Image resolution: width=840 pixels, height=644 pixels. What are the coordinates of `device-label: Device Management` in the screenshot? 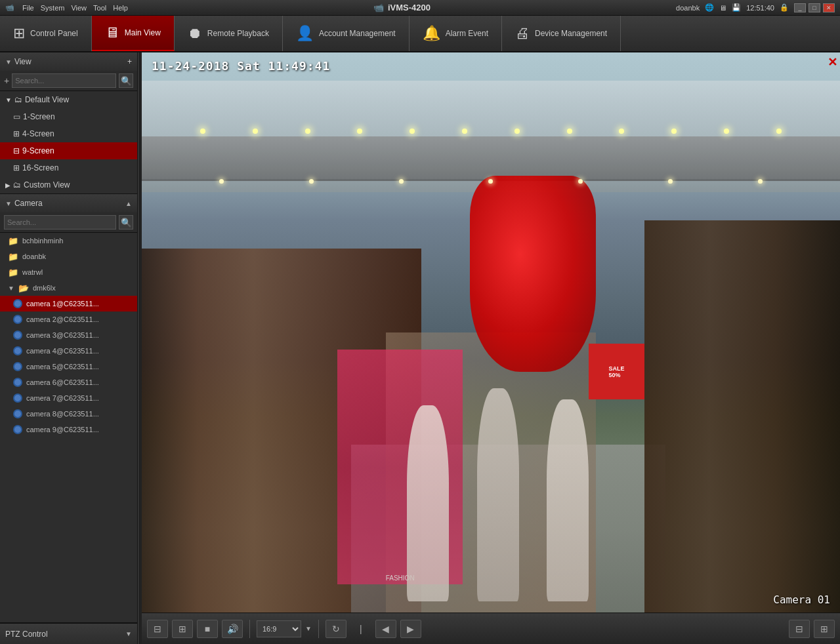 It's located at (571, 33).